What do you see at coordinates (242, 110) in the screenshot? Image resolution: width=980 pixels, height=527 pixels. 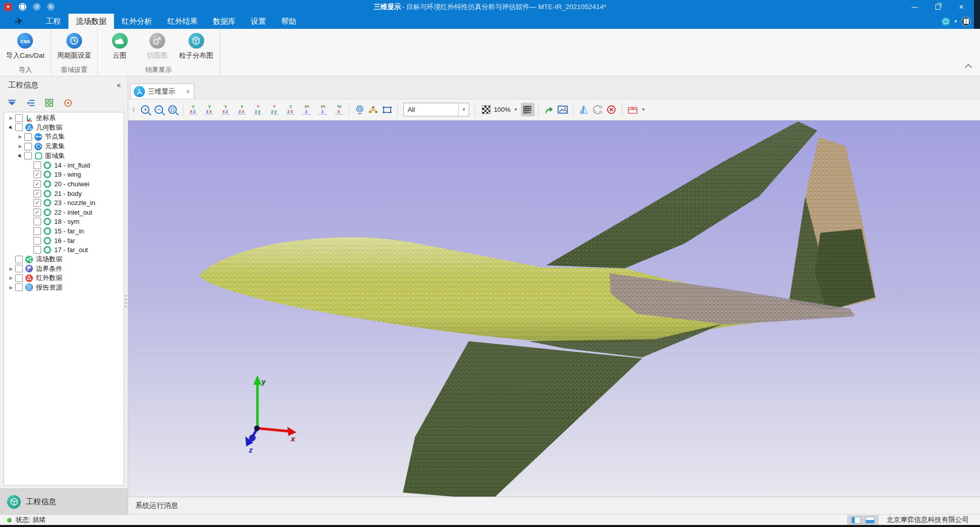 I see `view-right-icon: yzx` at bounding box center [242, 110].